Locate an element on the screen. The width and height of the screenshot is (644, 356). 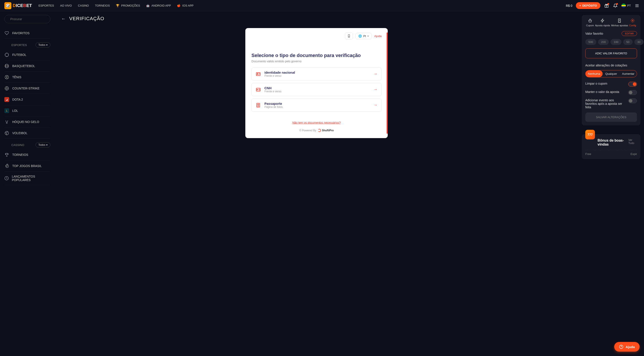
nav-android: 🤖ANDROID APP is located at coordinates (158, 6).